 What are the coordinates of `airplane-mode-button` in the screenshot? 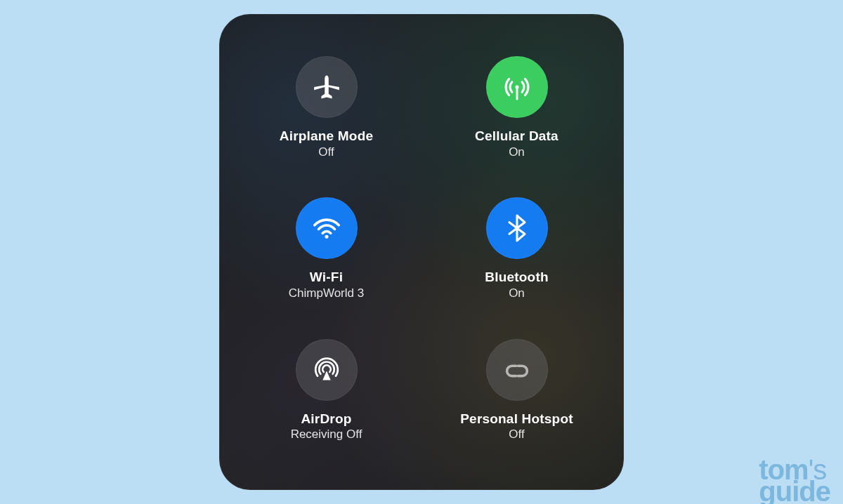 It's located at (327, 87).